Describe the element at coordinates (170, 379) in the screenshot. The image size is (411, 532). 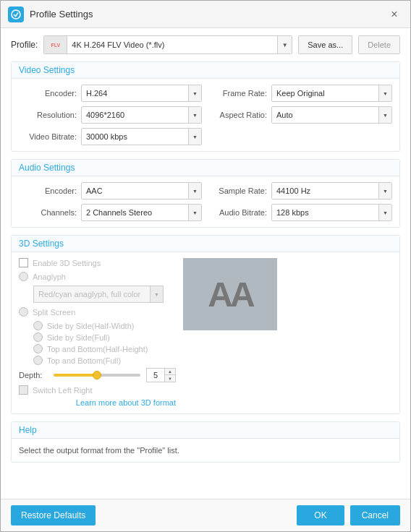
I see `depth-spin-down: ▼` at that location.